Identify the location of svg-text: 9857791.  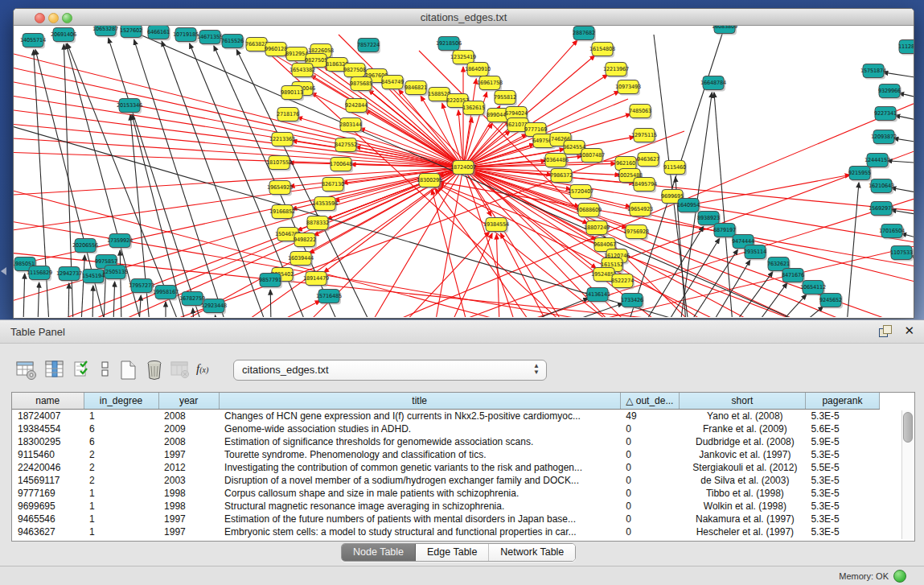
(270, 280).